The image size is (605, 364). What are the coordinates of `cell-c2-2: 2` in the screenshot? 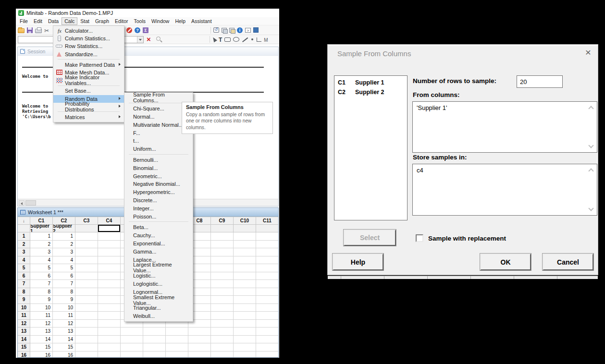 It's located at (64, 245).